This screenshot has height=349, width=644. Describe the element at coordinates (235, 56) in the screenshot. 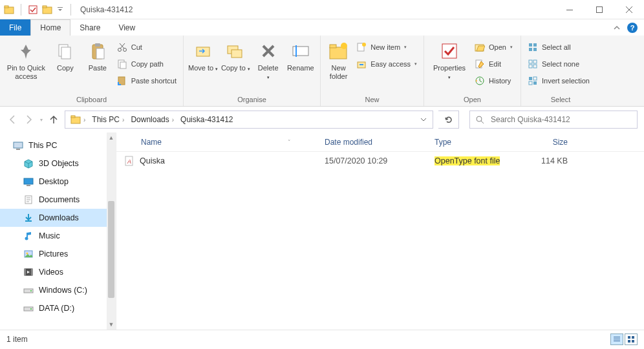

I see `copy-to-button: Copy to ▾` at that location.